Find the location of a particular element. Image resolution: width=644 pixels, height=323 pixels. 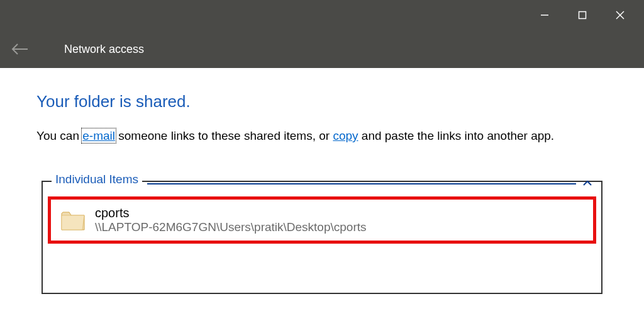

network-access-icon is located at coordinates (48, 49).